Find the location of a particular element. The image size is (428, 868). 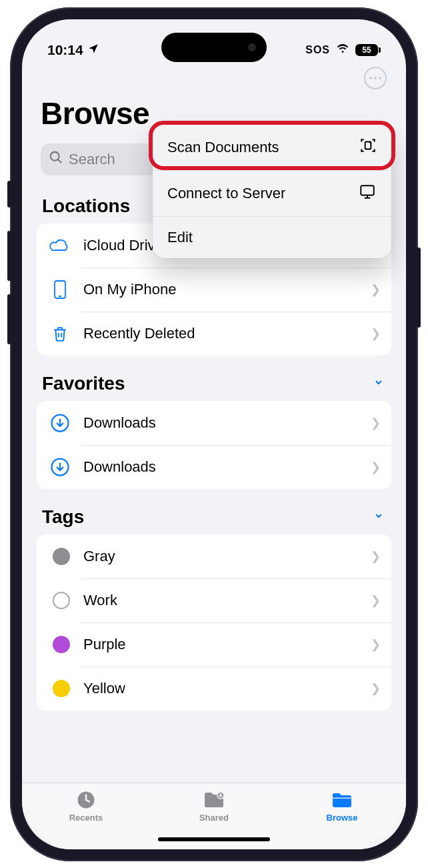

section-title: Tags is located at coordinates (63, 517).